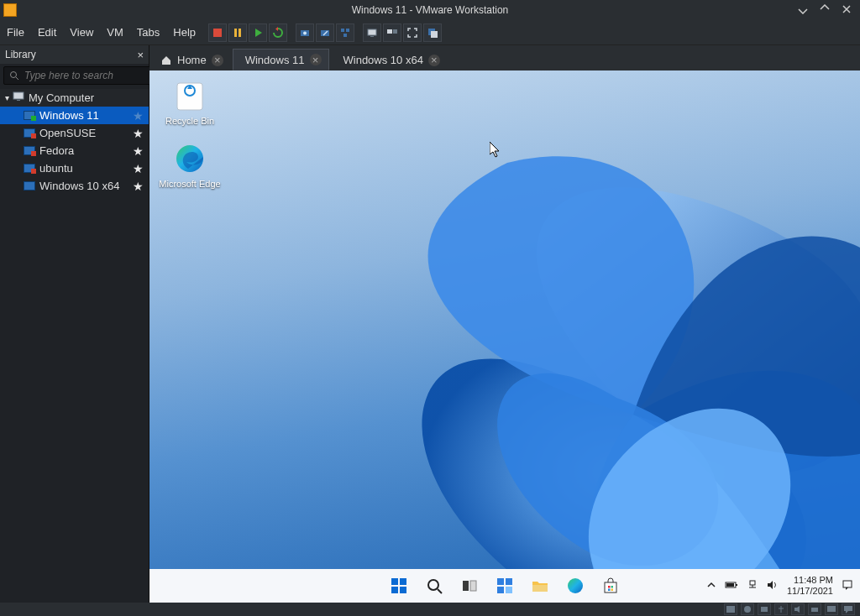  I want to click on unity-button, so click(433, 33).